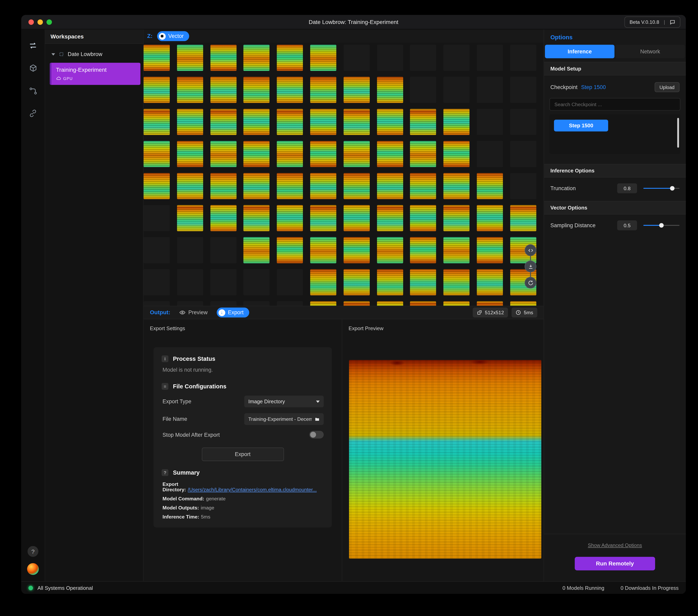 The width and height of the screenshot is (698, 616). What do you see at coordinates (284, 419) in the screenshot?
I see `file-name-input: Training-Experiment - Decemb...` at bounding box center [284, 419].